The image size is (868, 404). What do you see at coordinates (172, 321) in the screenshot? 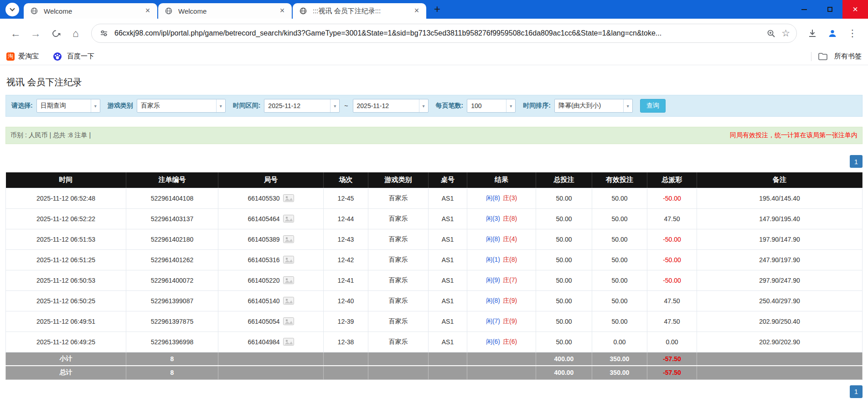
I see `cell-bet-id: 522961397875` at bounding box center [172, 321].